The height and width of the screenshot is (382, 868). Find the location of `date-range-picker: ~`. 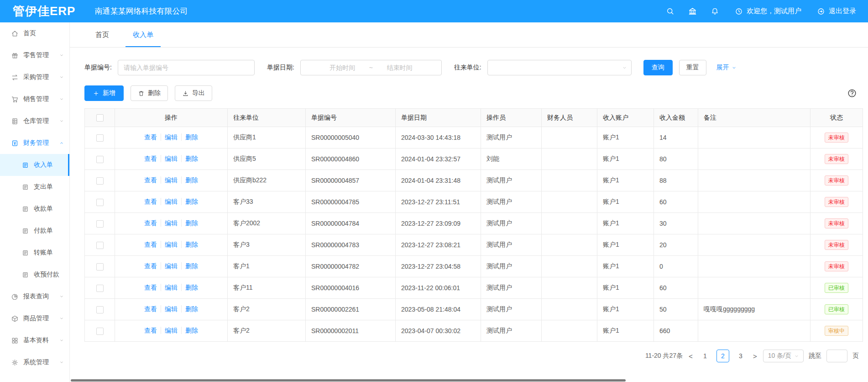

date-range-picker: ~ is located at coordinates (371, 68).